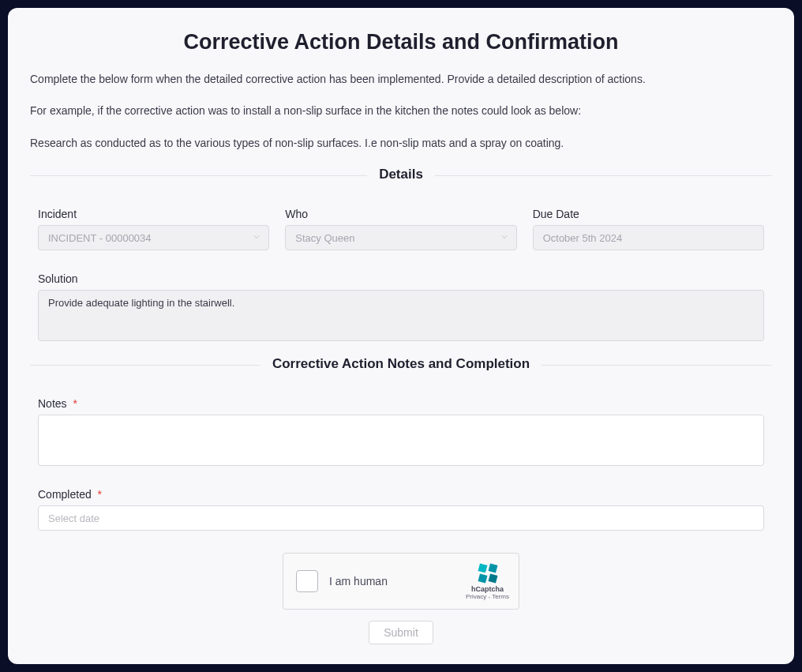 The width and height of the screenshot is (802, 672). Describe the element at coordinates (401, 364) in the screenshot. I see `section-notes-legend: Corrective Action Notes and Completion` at that location.